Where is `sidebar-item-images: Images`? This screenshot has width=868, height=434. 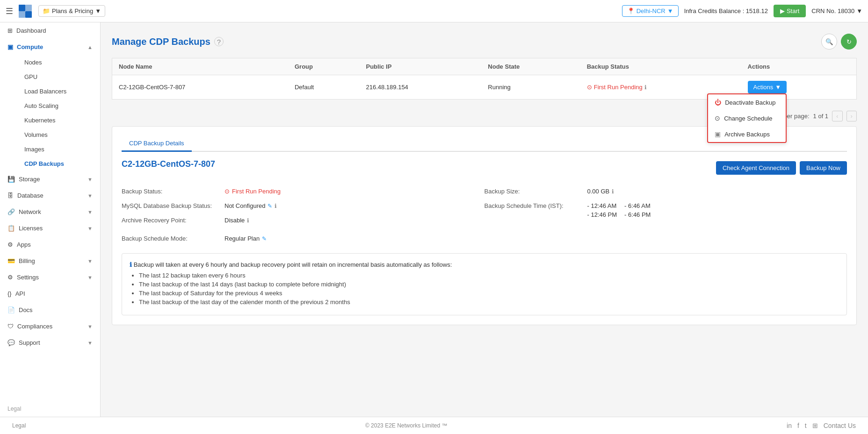 sidebar-item-images: Images is located at coordinates (58, 149).